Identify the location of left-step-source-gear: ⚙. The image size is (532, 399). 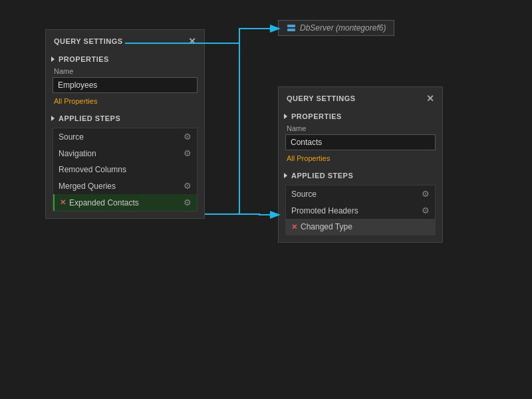
(188, 137).